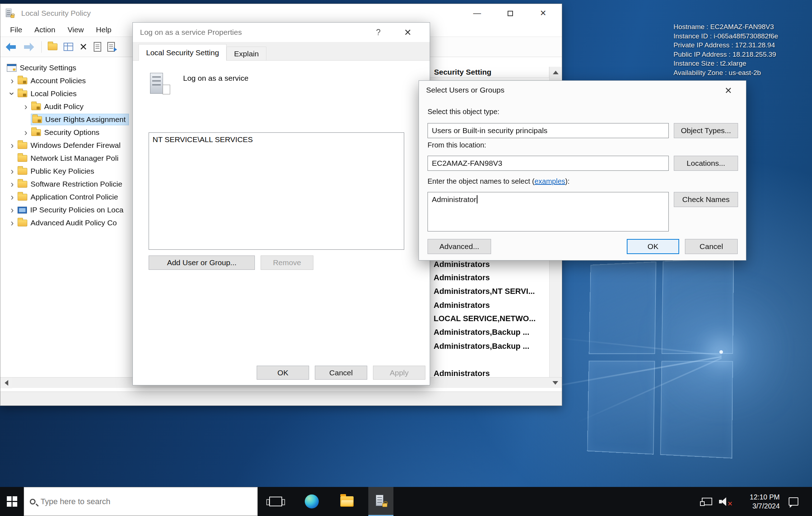 The image size is (812, 516). Describe the element at coordinates (488, 72) in the screenshot. I see `column-header-security-setting: Security Setting` at that location.